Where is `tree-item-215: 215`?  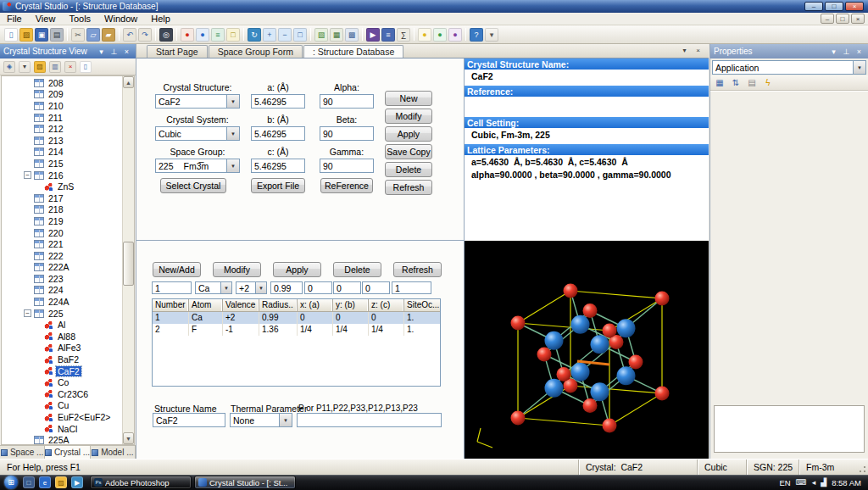 tree-item-215: 215 is located at coordinates (62, 164).